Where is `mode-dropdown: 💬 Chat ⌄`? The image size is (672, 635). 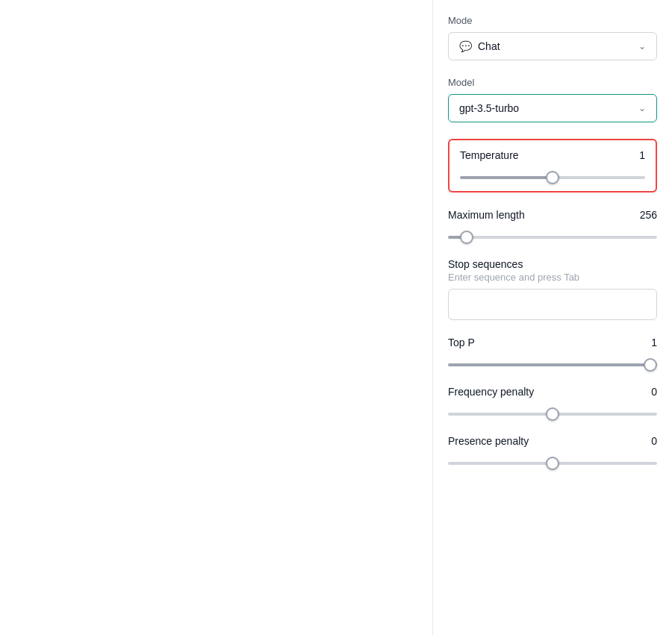
mode-dropdown: 💬 Chat ⌄ is located at coordinates (553, 46).